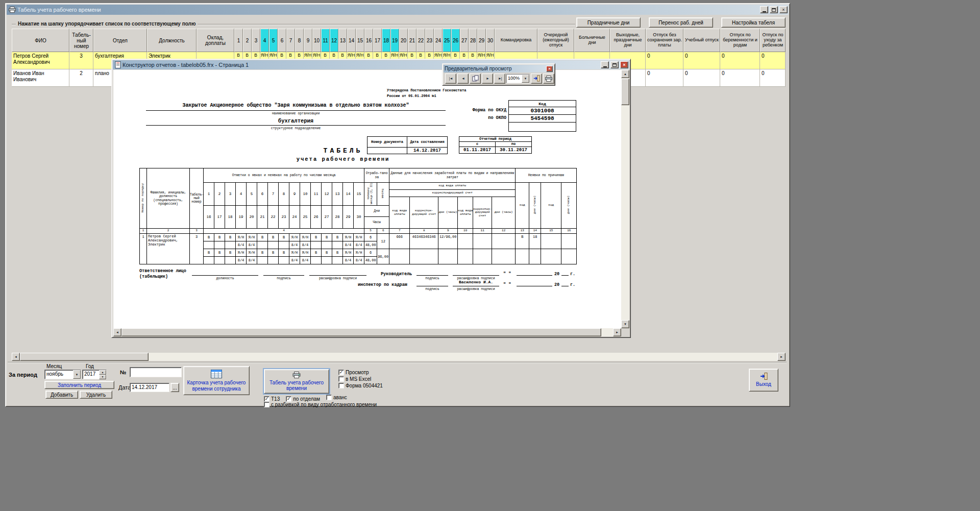  What do you see at coordinates (516, 40) in the screenshot?
I see `grid-header-trip: Командировка` at bounding box center [516, 40].